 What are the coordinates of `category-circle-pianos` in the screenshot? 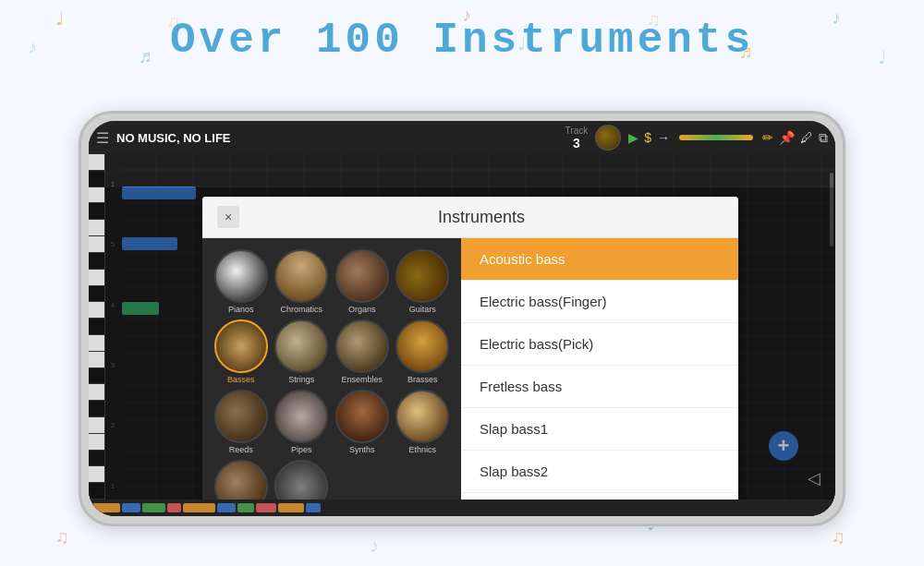 It's located at (241, 276).